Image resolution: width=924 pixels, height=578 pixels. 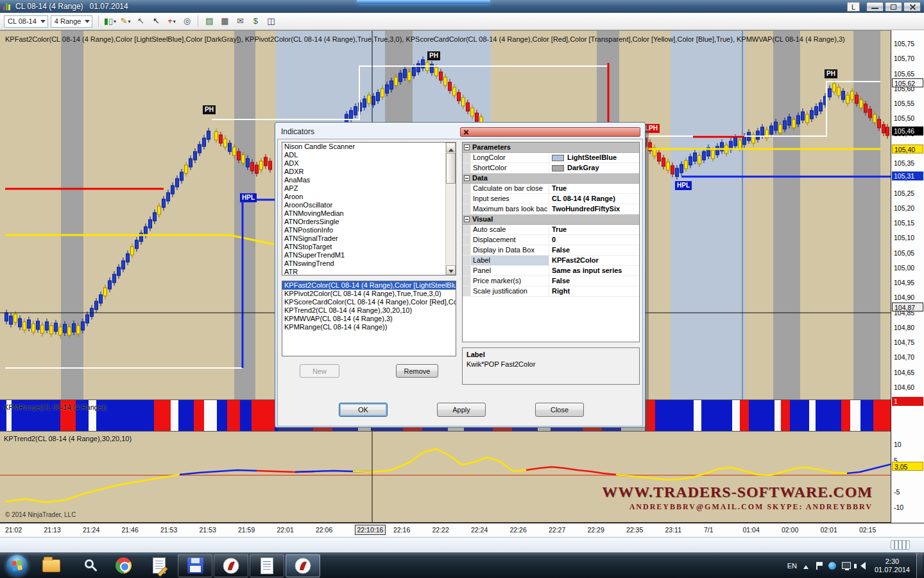 I want to click on new-button: New, so click(x=320, y=371).